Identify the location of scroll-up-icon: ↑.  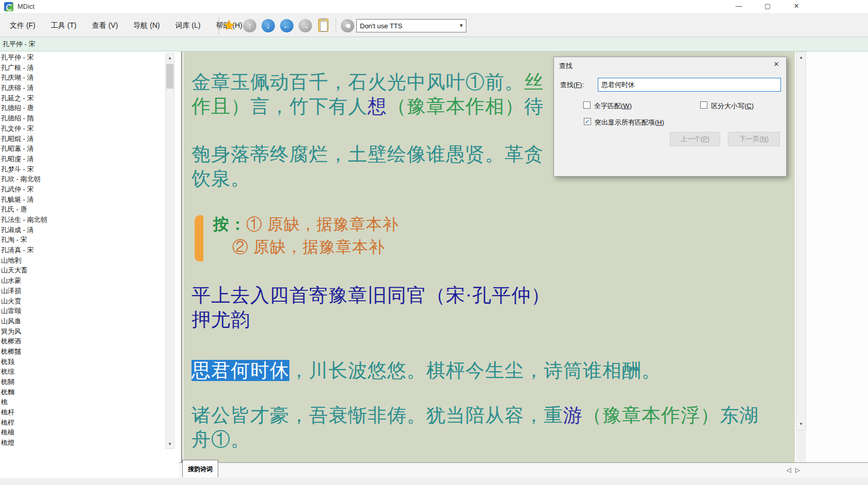
(250, 26).